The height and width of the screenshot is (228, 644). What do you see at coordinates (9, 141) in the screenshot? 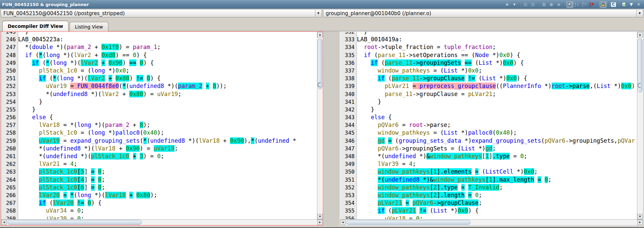
I see `line-number: 259` at bounding box center [9, 141].